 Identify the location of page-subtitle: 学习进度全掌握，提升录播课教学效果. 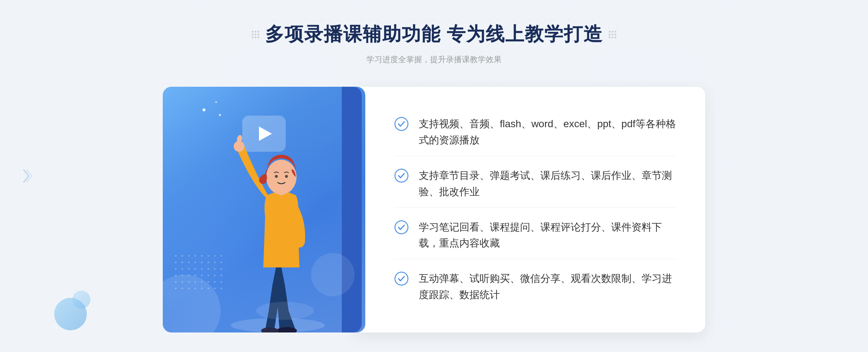
(434, 60).